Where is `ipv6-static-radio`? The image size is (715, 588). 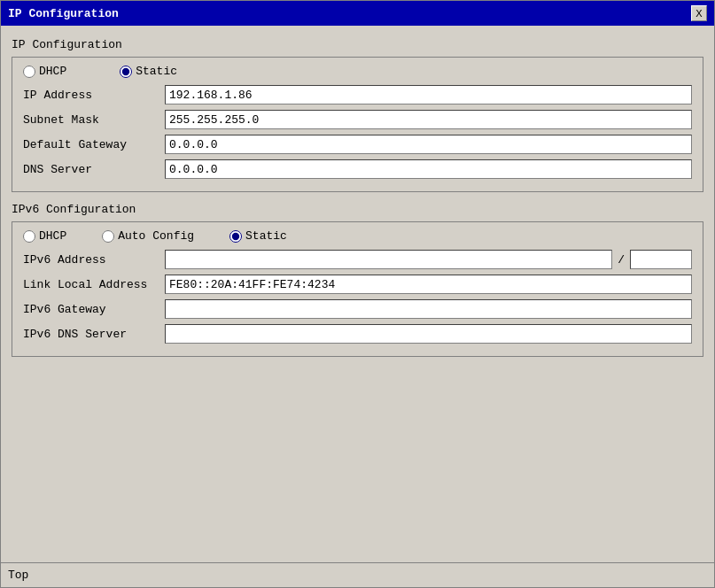 ipv6-static-radio is located at coordinates (236, 236).